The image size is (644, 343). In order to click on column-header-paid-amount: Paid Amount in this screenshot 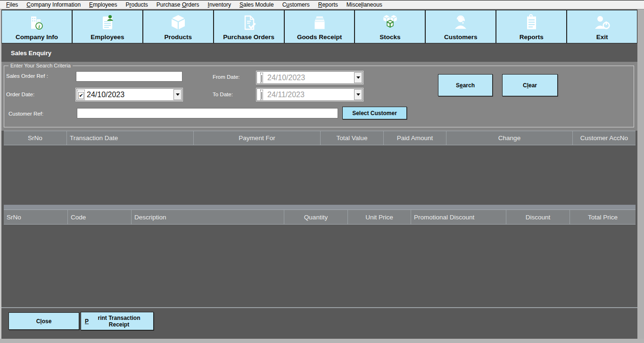, I will do `click(415, 138)`.